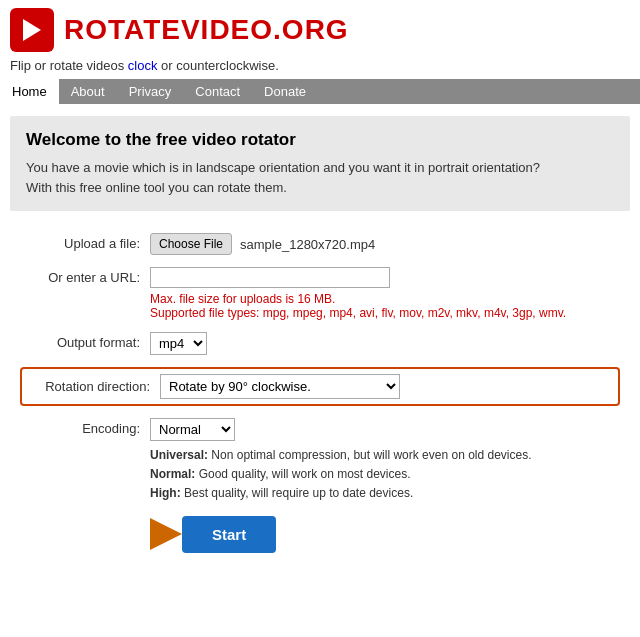 Image resolution: width=640 pixels, height=637 pixels. What do you see at coordinates (320, 244) in the screenshot?
I see `upload-row: Upload a file: Choose File sample_1280x7…` at bounding box center [320, 244].